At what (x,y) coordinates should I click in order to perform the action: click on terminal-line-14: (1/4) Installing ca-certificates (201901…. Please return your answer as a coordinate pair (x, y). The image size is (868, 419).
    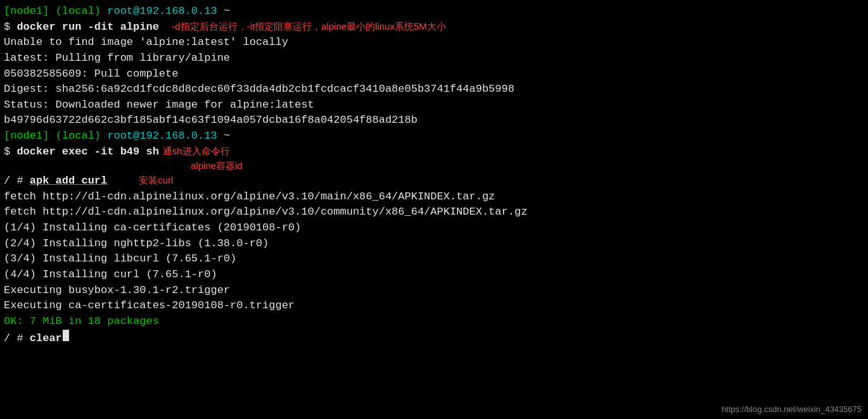
    Looking at the image, I should click on (434, 228).